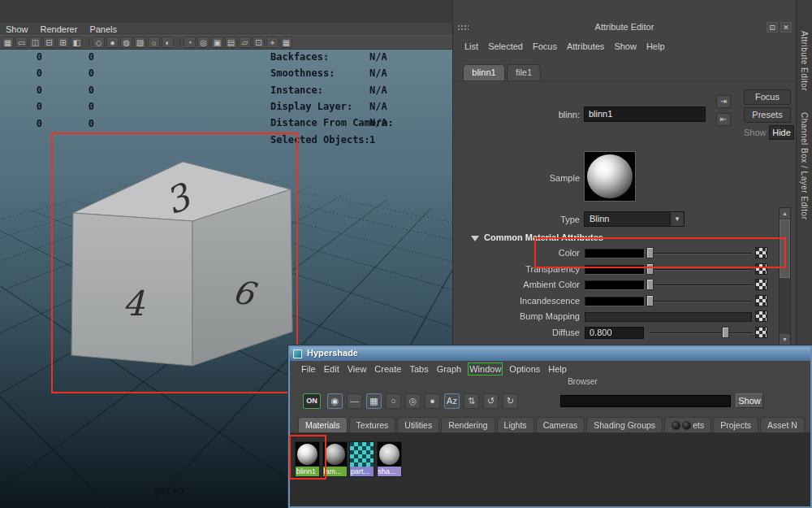  Describe the element at coordinates (103, 29) in the screenshot. I see `vp-menu-panels: Panels` at that location.